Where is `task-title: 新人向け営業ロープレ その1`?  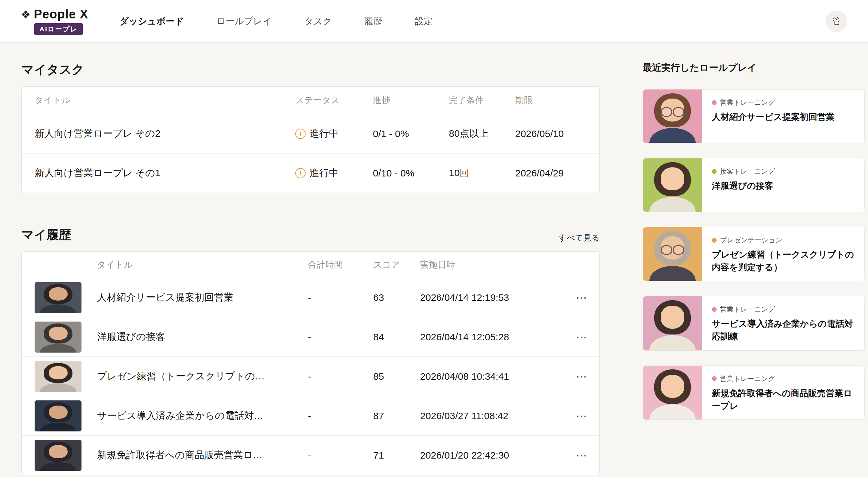
task-title: 新人向け営業ロープレ その1 is located at coordinates (158, 173).